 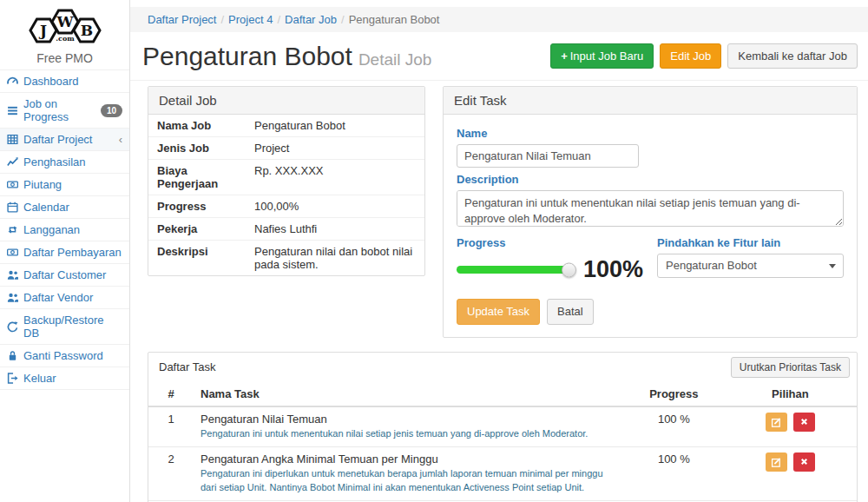 I want to click on edit-job-button: Edit Job, so click(x=691, y=56).